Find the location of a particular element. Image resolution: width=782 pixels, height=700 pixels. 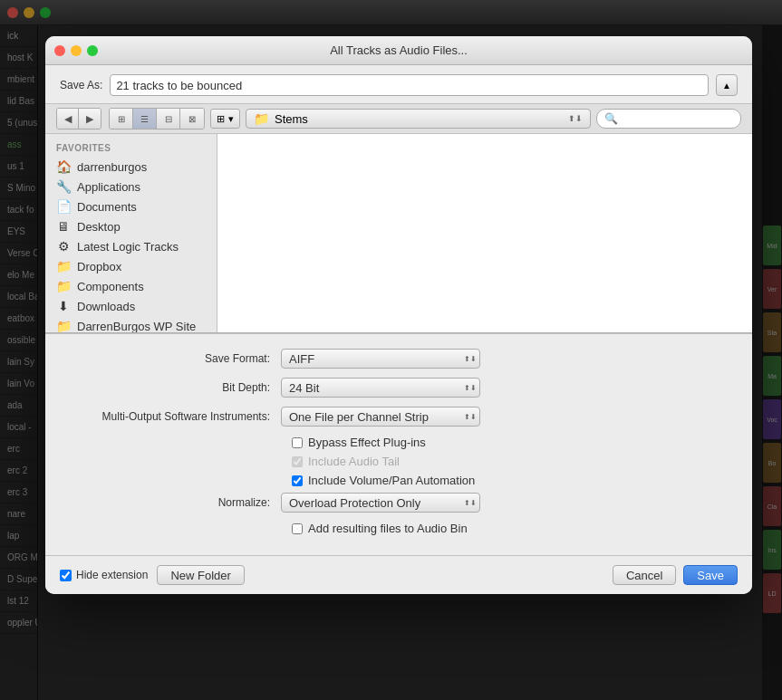

sidebar-label-darren-wp-site: DarrenBurgos WP Site is located at coordinates (136, 326).